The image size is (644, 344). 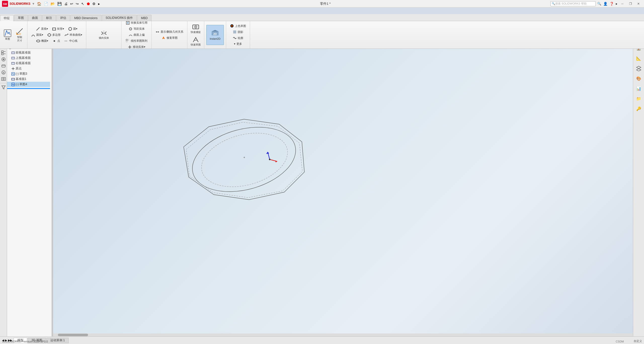 What do you see at coordinates (29, 74) in the screenshot?
I see `tree-item-sketch3: (-) 草图3` at bounding box center [29, 74].